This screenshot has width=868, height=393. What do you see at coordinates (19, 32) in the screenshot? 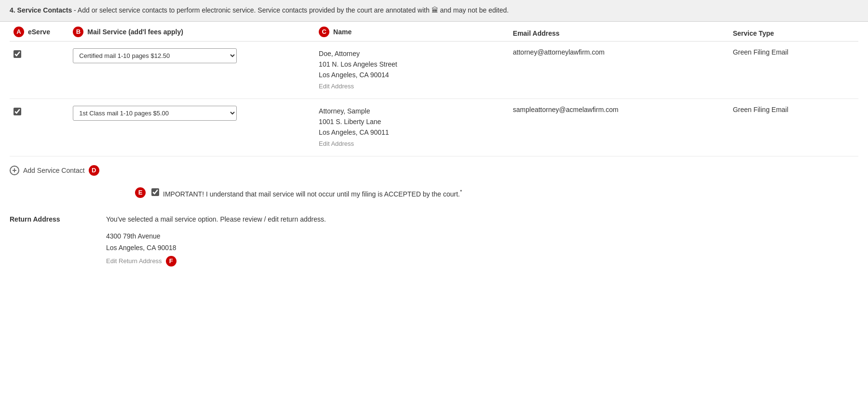
I see `badge-a: A` at bounding box center [19, 32].